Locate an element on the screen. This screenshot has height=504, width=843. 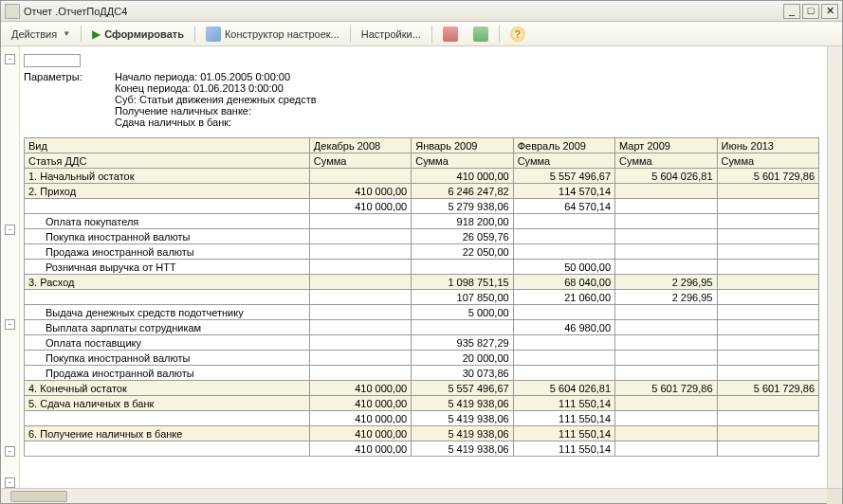
table-row: Продажа иностранной валюты30 073,86 is located at coordinates (422, 373).